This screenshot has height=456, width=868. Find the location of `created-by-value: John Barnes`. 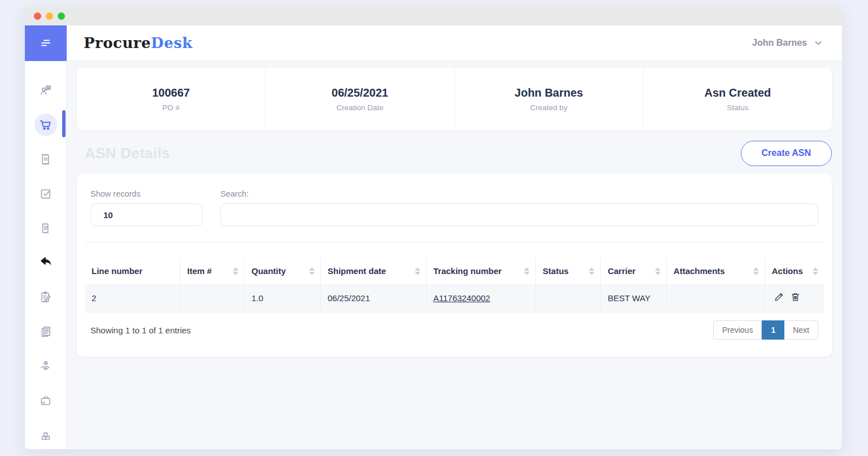

created-by-value: John Barnes is located at coordinates (549, 93).